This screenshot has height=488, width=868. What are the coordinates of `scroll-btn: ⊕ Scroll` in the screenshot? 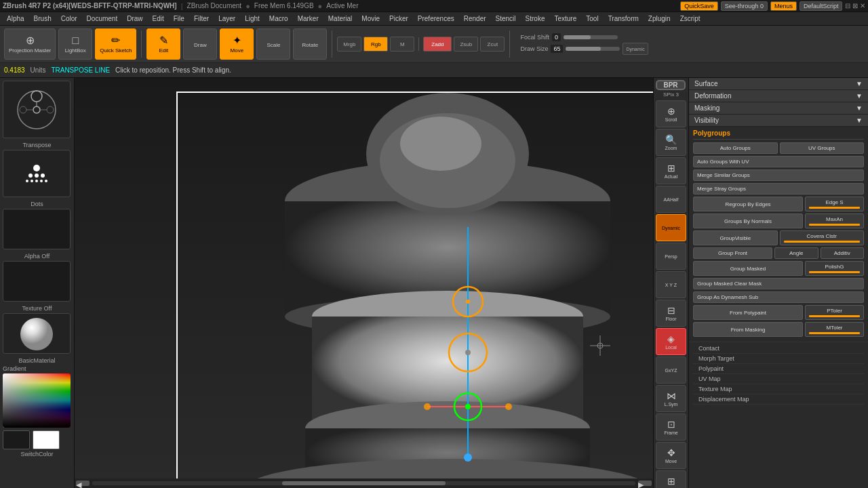 It's located at (671, 114).